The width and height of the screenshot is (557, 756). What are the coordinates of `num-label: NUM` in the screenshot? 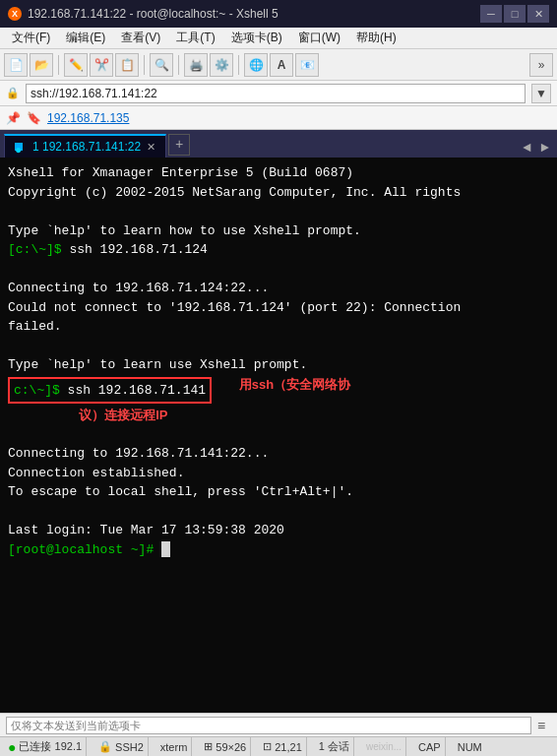 It's located at (470, 747).